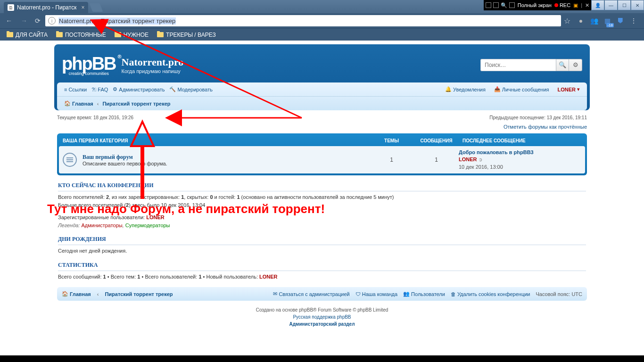 Image resolution: width=644 pixels, height=362 pixels. What do you see at coordinates (322, 103) in the screenshot?
I see `breadcrumb: 🏠 Главная ‹ Пиратский торрент трекер` at bounding box center [322, 103].